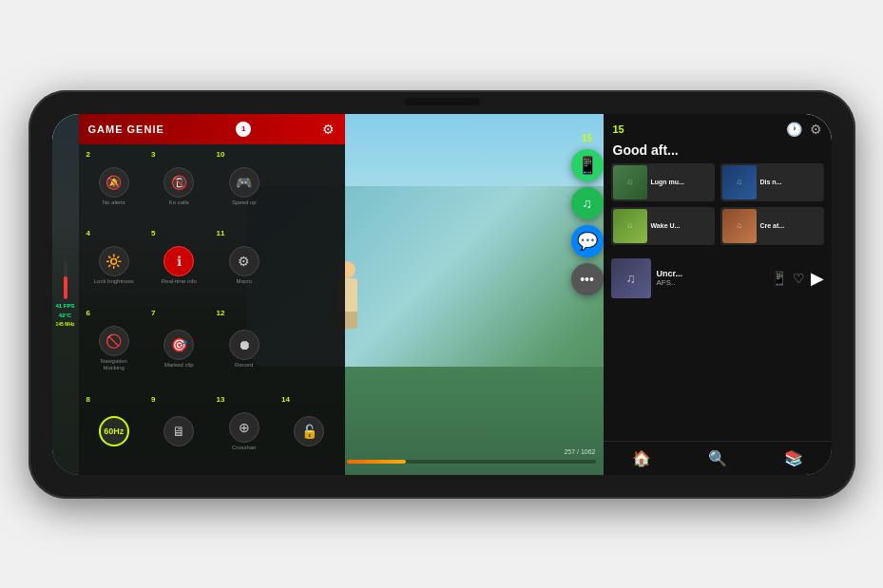 This screenshot has width=883, height=588. Describe the element at coordinates (587, 241) in the screenshot. I see `messenger-btn: 💬` at that location.